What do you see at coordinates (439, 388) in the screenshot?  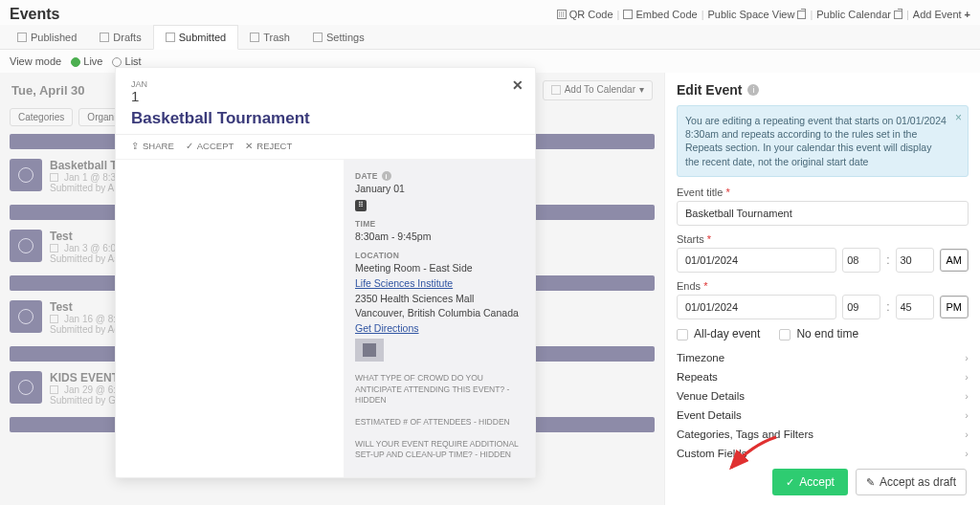 I see `qa-crowd: WHAT TYPE OF CROWD DO YOU ANTICIPATE ATT…` at bounding box center [439, 388].